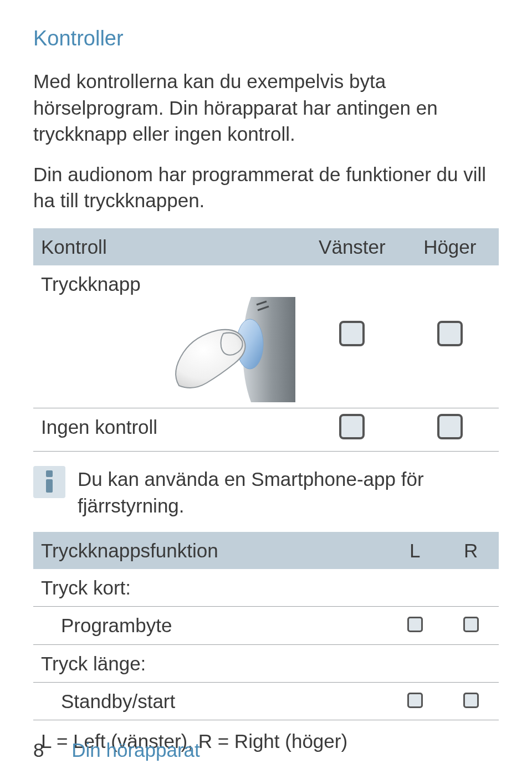 This screenshot has height=784, width=532. I want to click on row-press-short: Tryck kort:, so click(266, 588).